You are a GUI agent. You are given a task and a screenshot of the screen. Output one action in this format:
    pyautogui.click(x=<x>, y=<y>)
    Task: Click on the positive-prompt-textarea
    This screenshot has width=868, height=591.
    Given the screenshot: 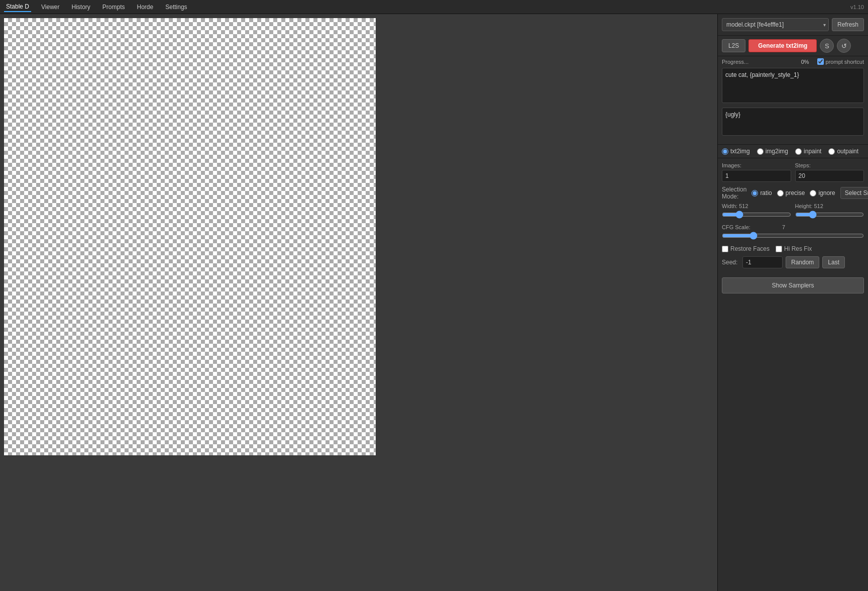 What is the action you would take?
    pyautogui.click(x=793, y=85)
    